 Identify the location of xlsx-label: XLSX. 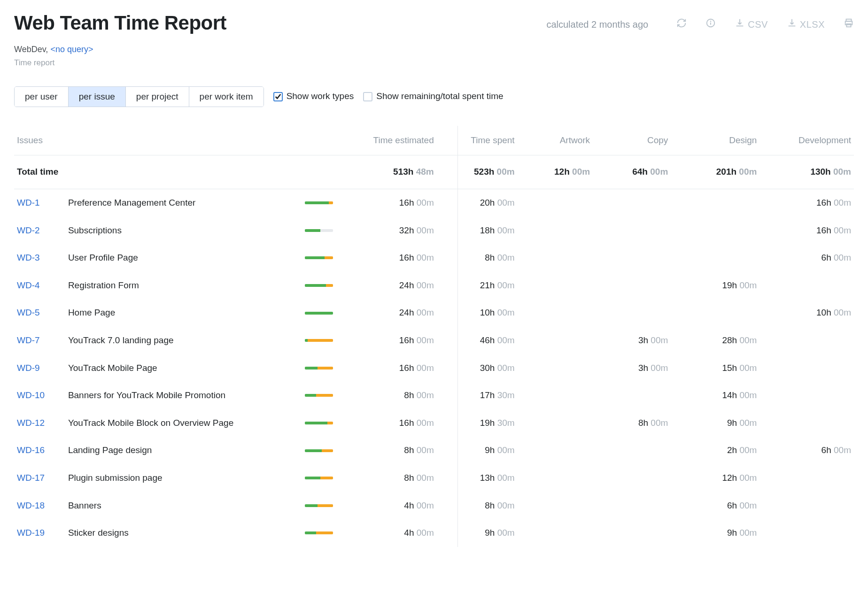
(813, 24).